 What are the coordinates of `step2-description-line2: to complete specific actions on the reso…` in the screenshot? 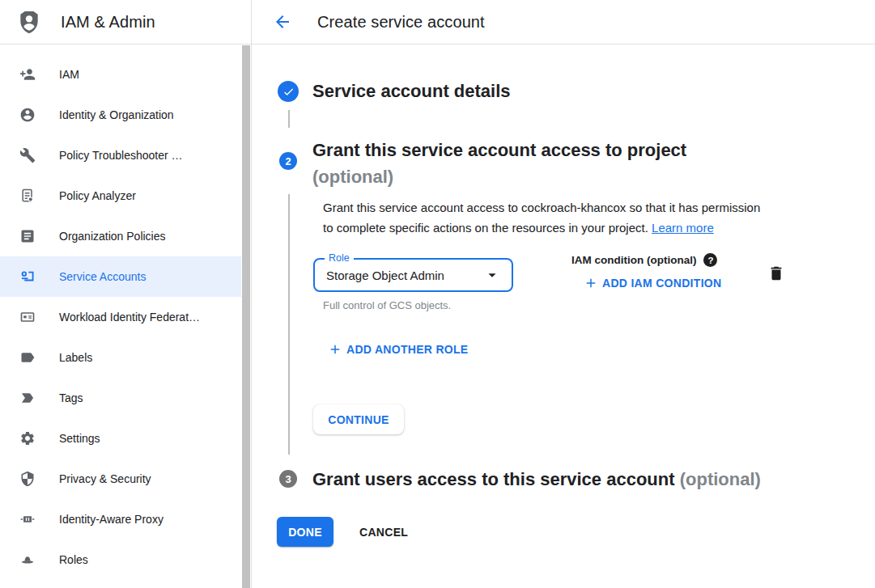 It's located at (542, 228).